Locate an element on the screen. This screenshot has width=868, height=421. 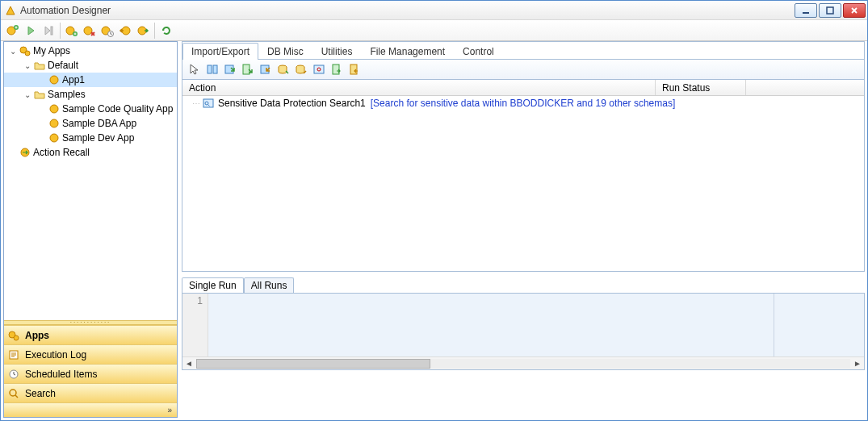
col-run-status: Run Status is located at coordinates (701, 87).